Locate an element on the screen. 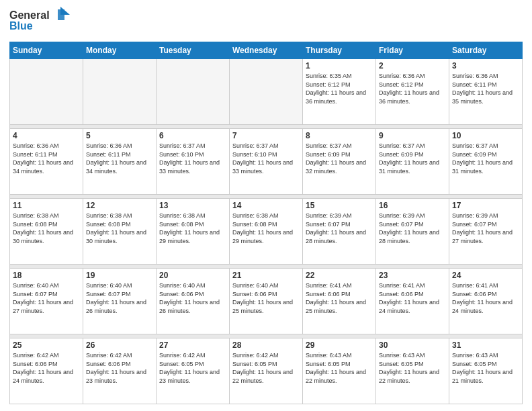 Image resolution: width=532 pixels, height=411 pixels. svg-text: Blue is located at coordinates (21, 26).